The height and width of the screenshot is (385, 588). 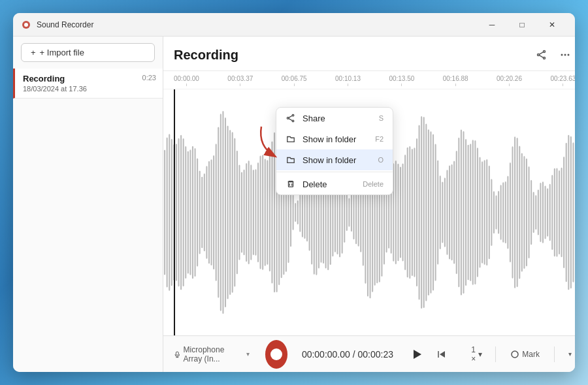 What do you see at coordinates (335, 118) in the screenshot?
I see `context-menu-share: Share S` at bounding box center [335, 118].